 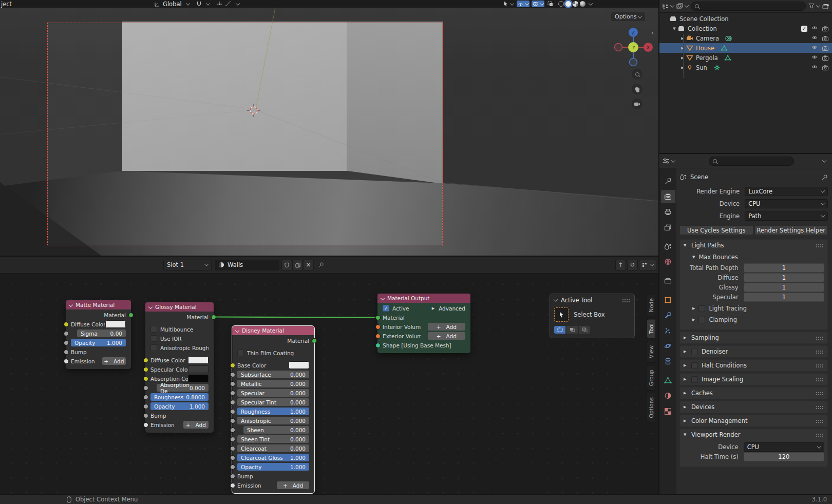 I want to click on color-swatch, so click(x=198, y=370).